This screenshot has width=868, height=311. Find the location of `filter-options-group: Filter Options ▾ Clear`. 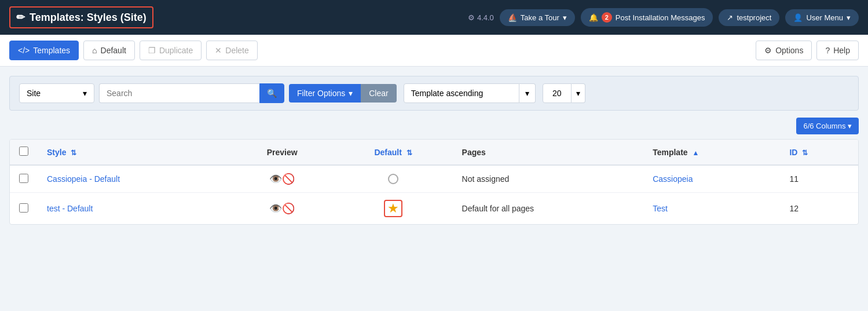

filter-options-group: Filter Options ▾ Clear is located at coordinates (343, 93).